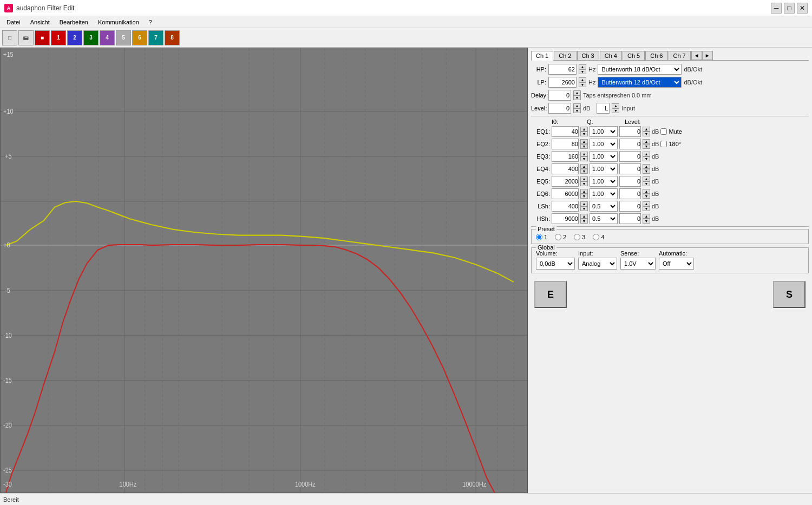  I want to click on eq-q-select-2: 0.50.71.001.42.0, so click(604, 144).